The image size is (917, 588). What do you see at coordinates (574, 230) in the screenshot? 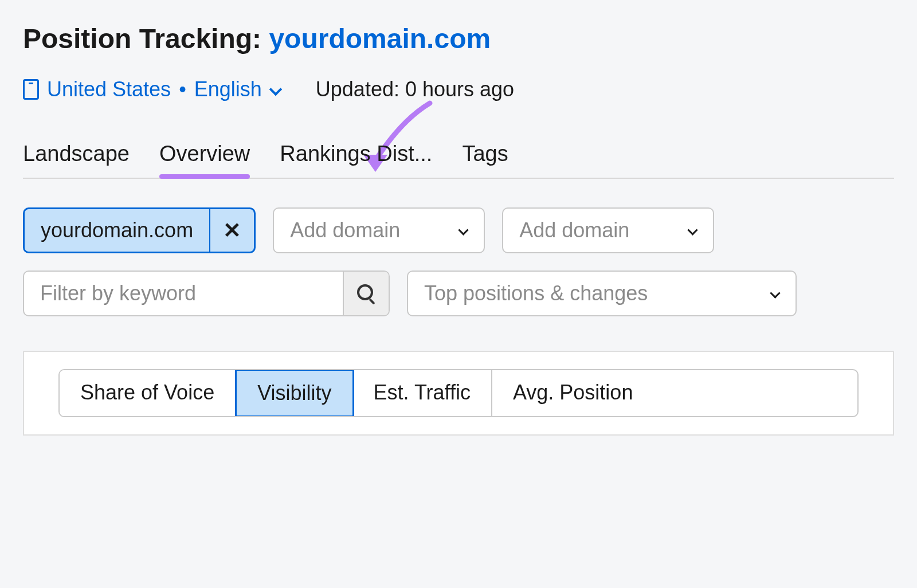
I see `add-domain-2-label: Add domain` at bounding box center [574, 230].